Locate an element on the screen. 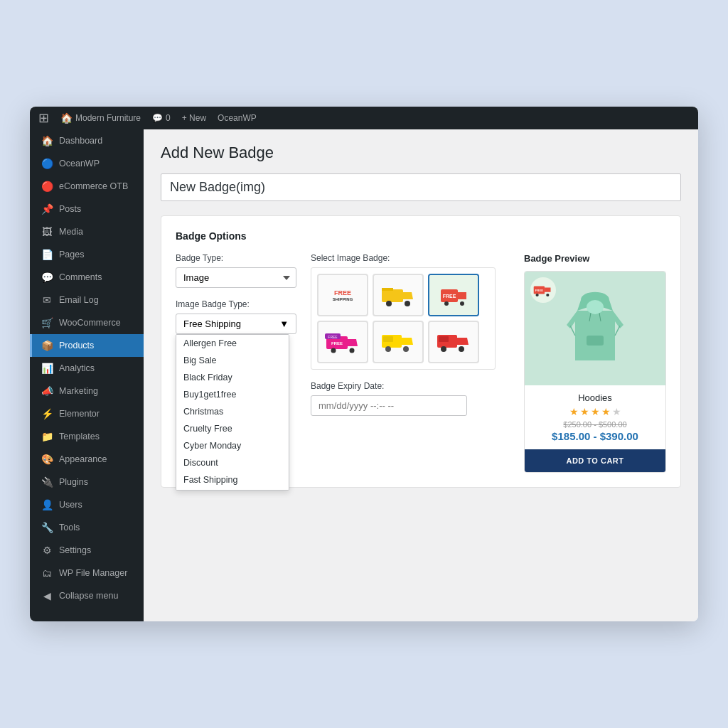 Image resolution: width=728 pixels, height=728 pixels. collapse-icon: ◀ is located at coordinates (47, 596).